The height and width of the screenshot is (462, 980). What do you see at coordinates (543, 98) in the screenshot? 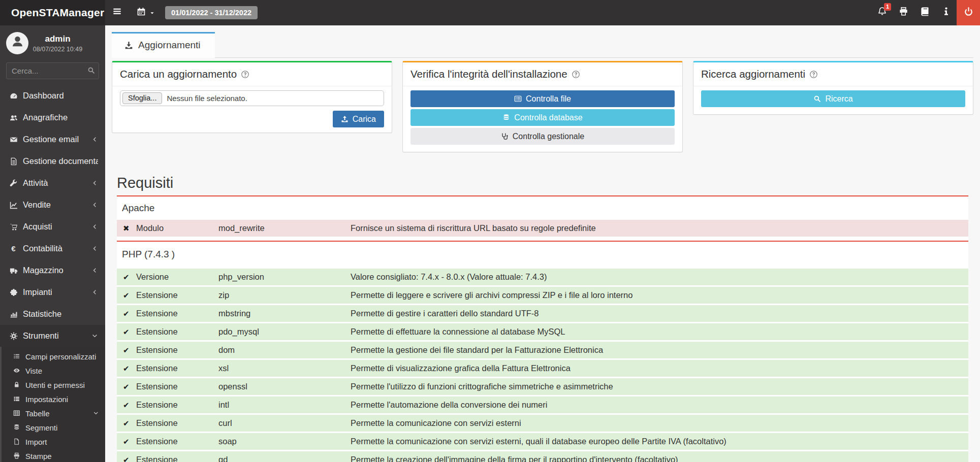
I see `controlla-file-button: Controlla file` at bounding box center [543, 98].